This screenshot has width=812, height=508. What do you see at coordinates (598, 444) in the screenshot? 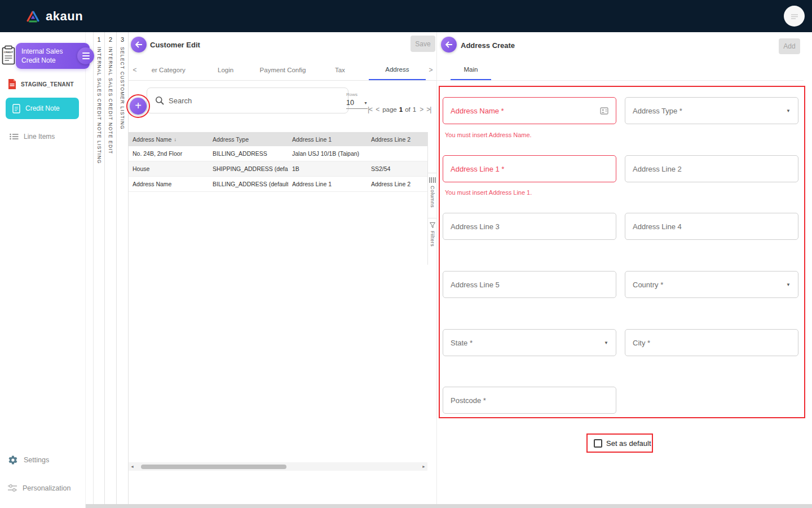
I see `set-default-checkbox` at bounding box center [598, 444].